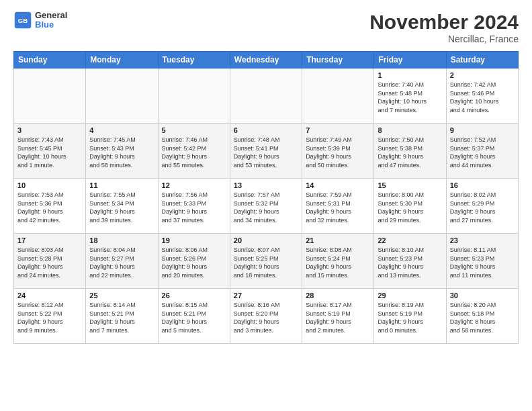 The width and height of the screenshot is (532, 411). Describe the element at coordinates (266, 206) in the screenshot. I see `calendar-week-row: 10Sunrise: 7:53 AM Sunset: 5:36 PM Dayli…` at that location.